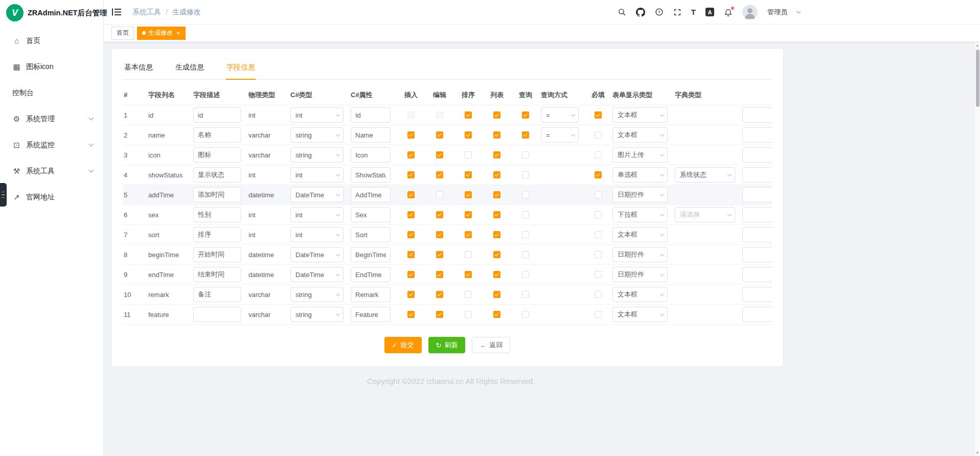  Describe the element at coordinates (139, 69) in the screenshot. I see `tab-0: 基本信息` at that location.